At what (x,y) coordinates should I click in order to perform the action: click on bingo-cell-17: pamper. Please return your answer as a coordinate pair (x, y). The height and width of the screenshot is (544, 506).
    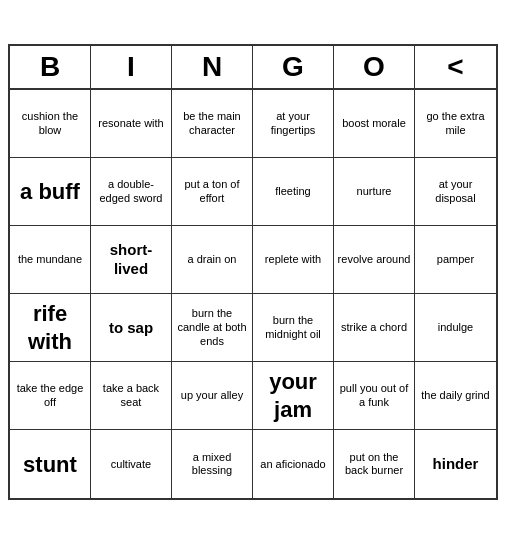
    Looking at the image, I should click on (456, 260).